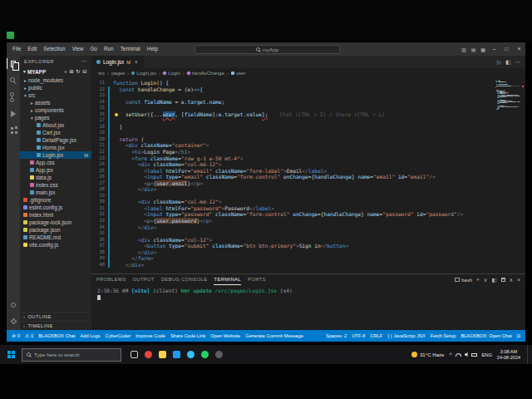 This screenshot has width=532, height=399. I want to click on code-line-16: 16 setUser({...user, [fieldName]:e.targe…, so click(292, 115).